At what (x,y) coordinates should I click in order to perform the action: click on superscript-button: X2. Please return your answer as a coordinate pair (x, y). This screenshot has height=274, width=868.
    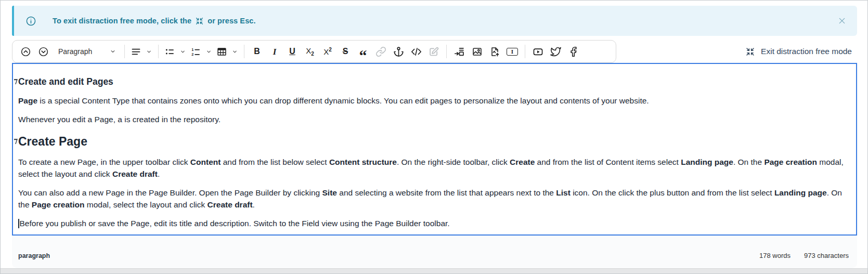
    Looking at the image, I should click on (328, 51).